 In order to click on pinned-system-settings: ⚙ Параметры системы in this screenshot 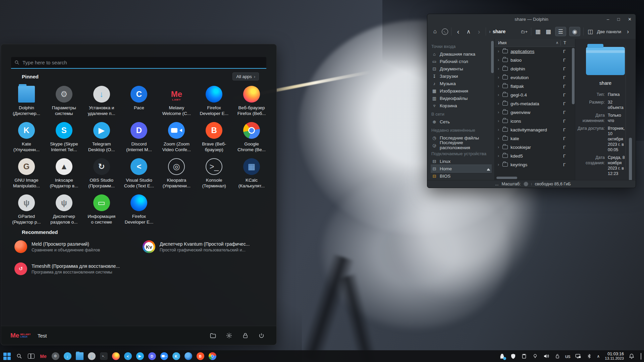, I will do `click(64, 102)`.